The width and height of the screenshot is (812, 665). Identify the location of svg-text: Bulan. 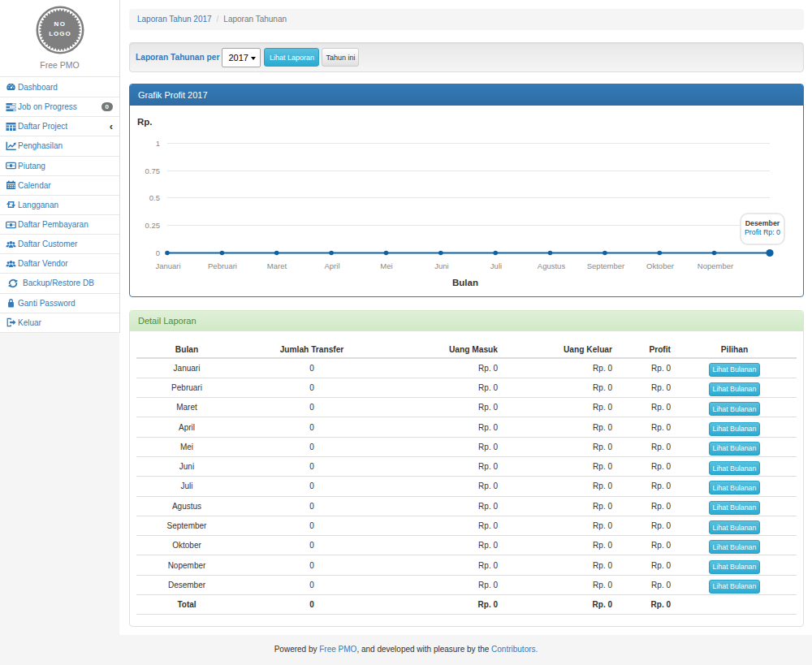
(465, 283).